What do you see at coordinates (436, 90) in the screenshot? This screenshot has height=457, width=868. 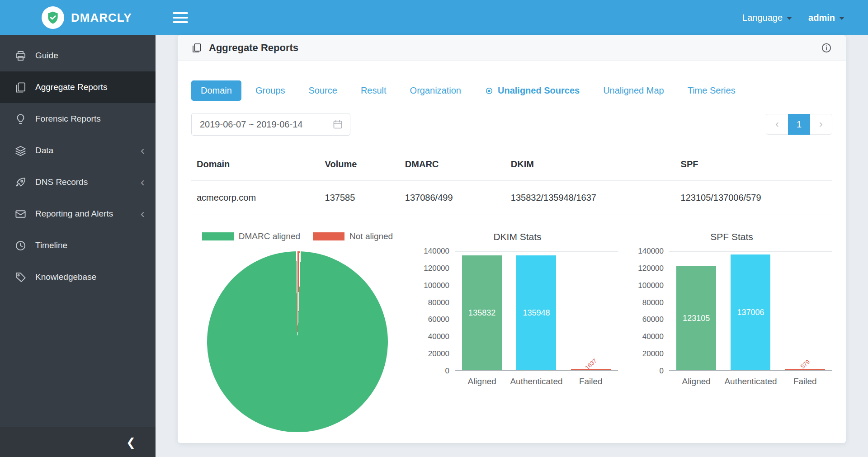 I see `tab-label: Organization` at bounding box center [436, 90].